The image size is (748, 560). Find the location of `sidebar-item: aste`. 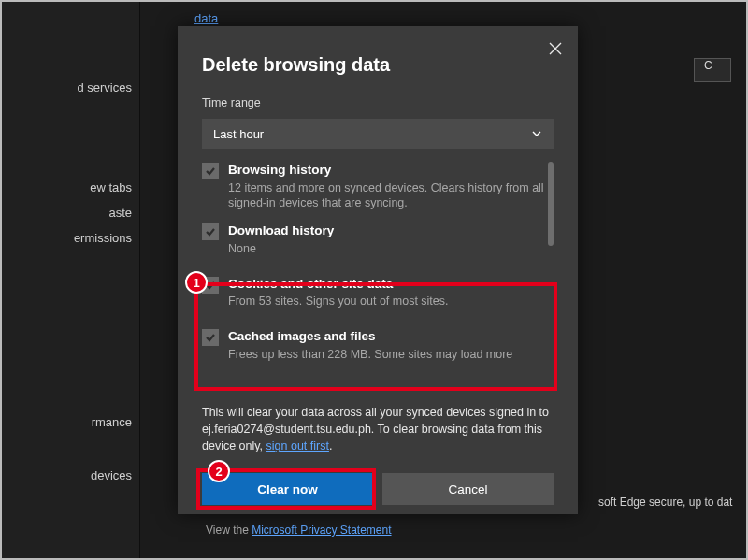

sidebar-item: aste is located at coordinates (69, 213).